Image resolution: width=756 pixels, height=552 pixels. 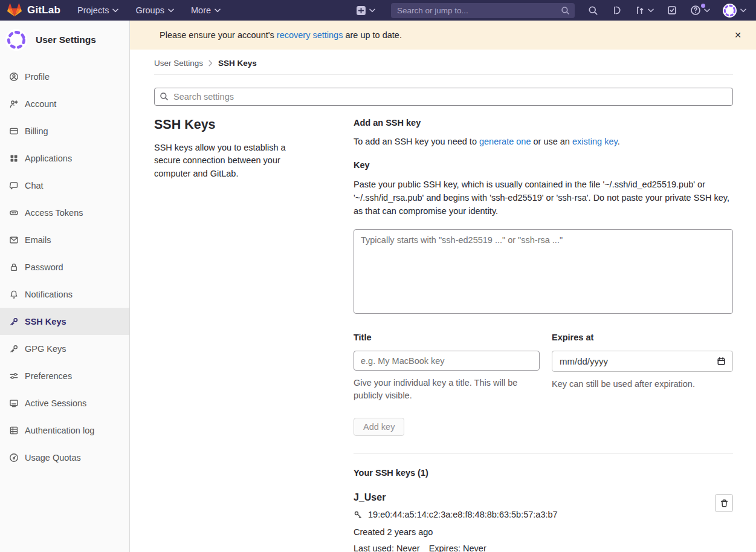 What do you see at coordinates (722, 362) in the screenshot?
I see `calendar-icon` at bounding box center [722, 362].